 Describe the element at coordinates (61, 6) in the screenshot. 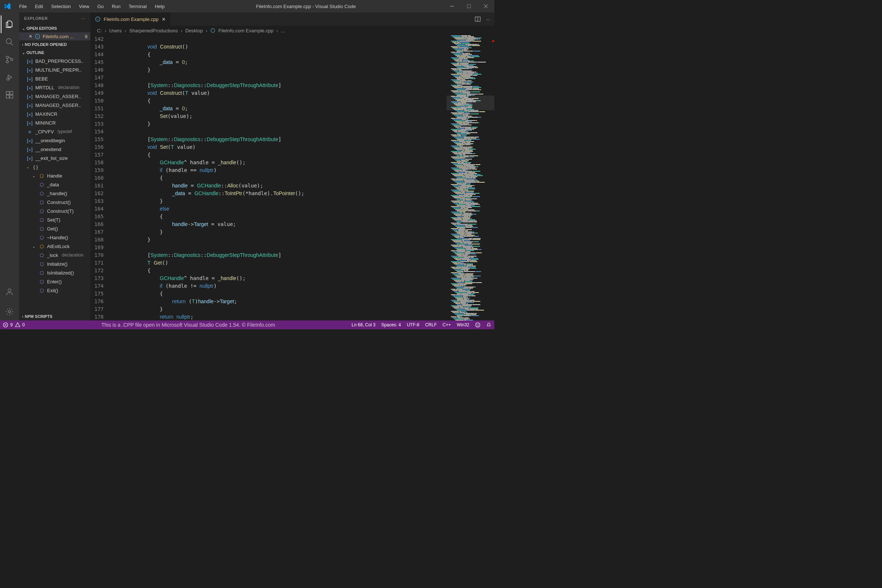

I see `menu-selection: Selection` at that location.